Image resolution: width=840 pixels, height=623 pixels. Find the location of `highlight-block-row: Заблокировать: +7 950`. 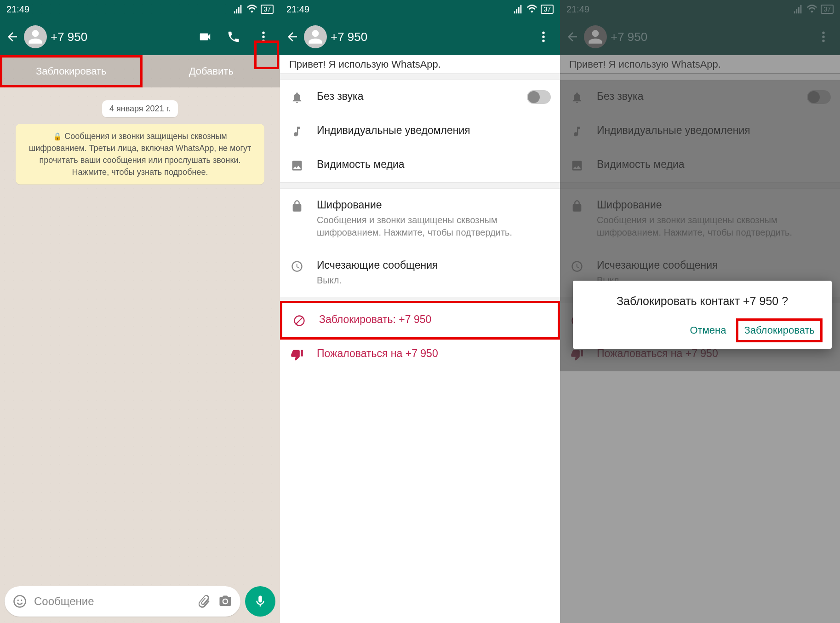

highlight-block-row: Заблокировать: +7 950 is located at coordinates (420, 320).